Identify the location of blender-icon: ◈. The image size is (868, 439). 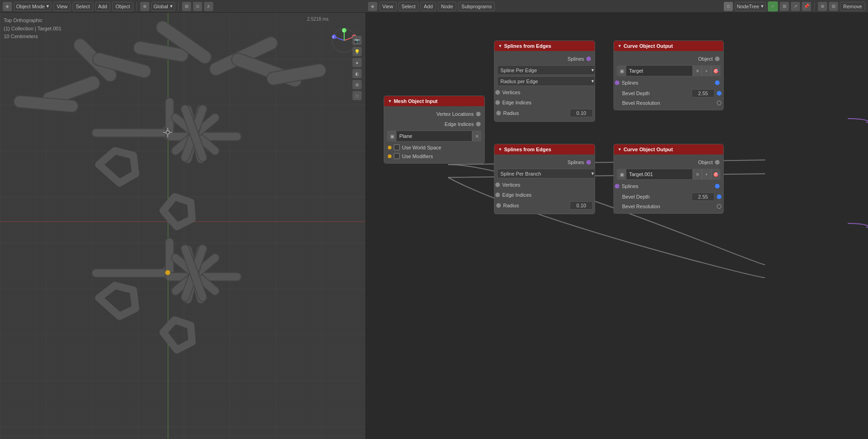
(7, 6).